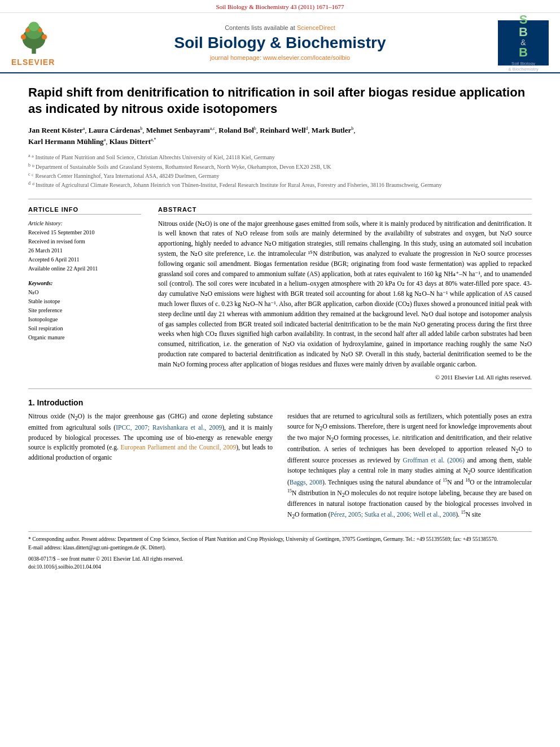 The height and width of the screenshot is (747, 560). I want to click on footnotes: * Corresponding author. Present address:…, so click(280, 551).